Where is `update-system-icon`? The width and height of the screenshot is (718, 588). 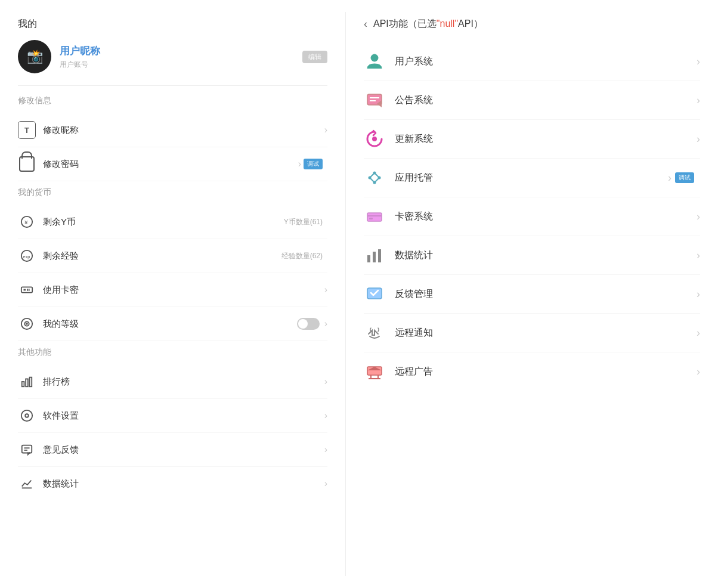
update-system-icon is located at coordinates (375, 139).